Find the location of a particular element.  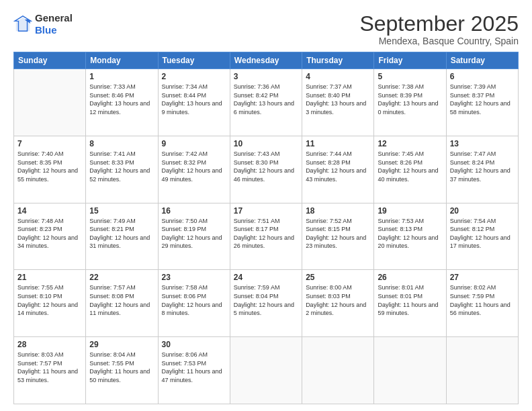

day-info: Sunrise: 7:57 AMSunset: 8:08 PMDaylight:… is located at coordinates (122, 300).